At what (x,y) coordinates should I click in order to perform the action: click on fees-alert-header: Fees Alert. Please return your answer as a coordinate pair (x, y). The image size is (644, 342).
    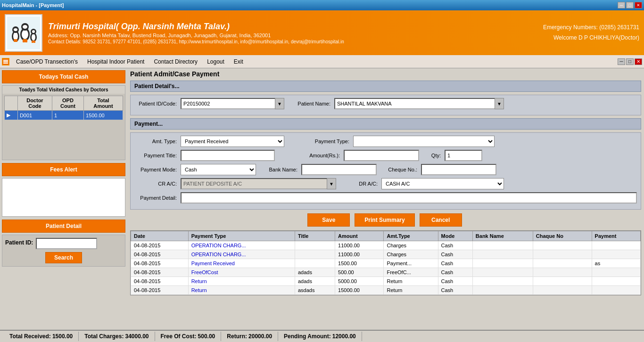
    Looking at the image, I should click on (64, 170).